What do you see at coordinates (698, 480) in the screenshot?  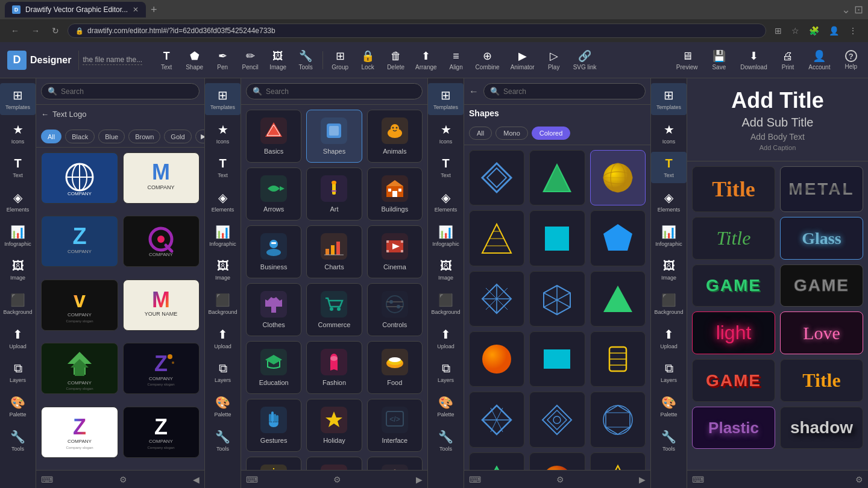 I see `p4-footer-keyboard-icon: ⌨` at bounding box center [698, 480].